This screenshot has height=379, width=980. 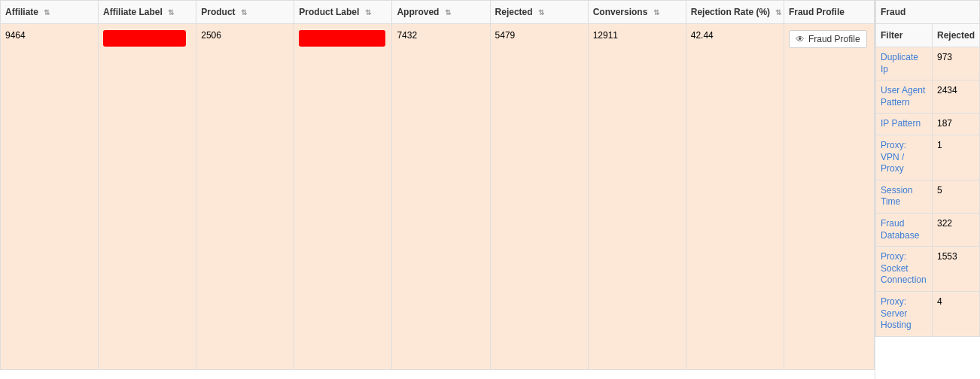 What do you see at coordinates (928, 97) in the screenshot?
I see `fraud-row: User Agent Pattern2434` at bounding box center [928, 97].